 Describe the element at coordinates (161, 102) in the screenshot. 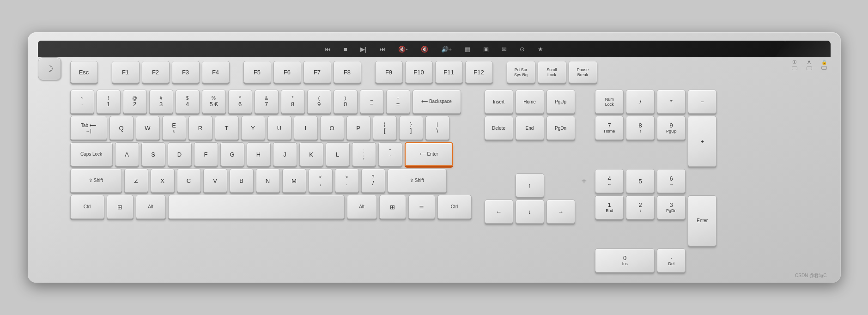

I see `key-3: #3` at that location.